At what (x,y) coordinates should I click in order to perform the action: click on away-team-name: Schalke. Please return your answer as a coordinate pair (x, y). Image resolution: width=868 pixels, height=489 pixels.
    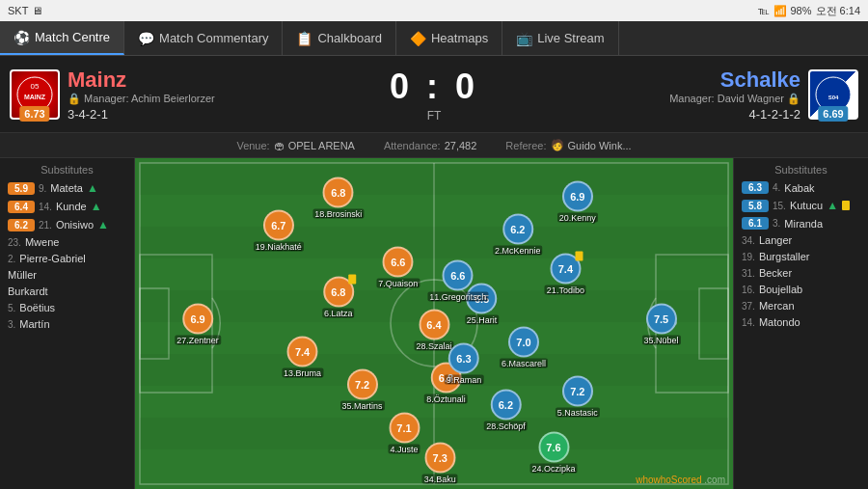
    Looking at the image, I should click on (735, 80).